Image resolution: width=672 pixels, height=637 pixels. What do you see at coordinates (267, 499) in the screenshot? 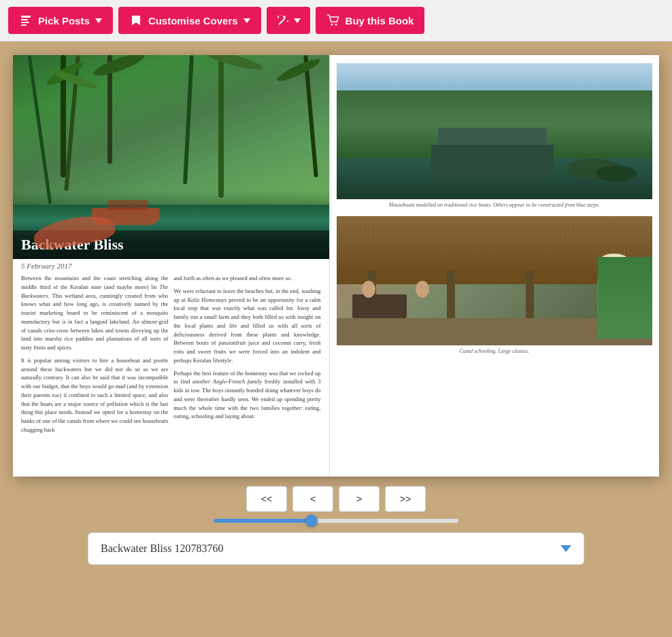
I see `first-label: <<` at bounding box center [267, 499].